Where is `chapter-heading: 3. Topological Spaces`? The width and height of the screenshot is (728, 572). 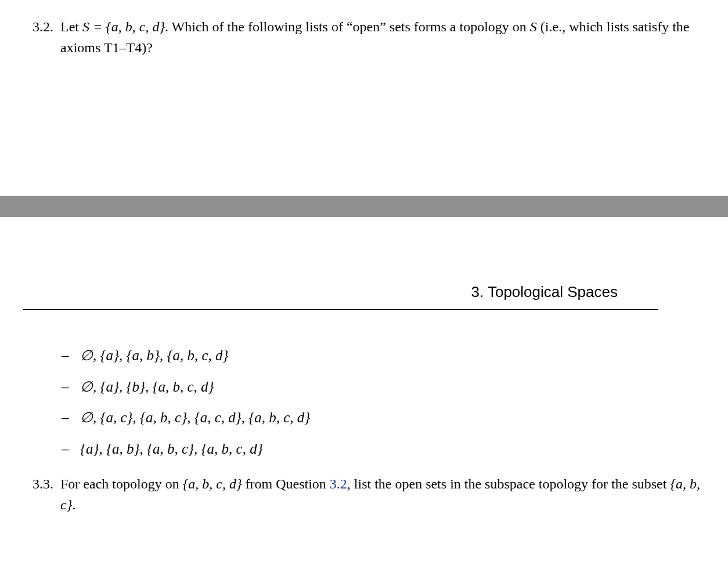 chapter-heading: 3. Topological Spaces is located at coordinates (341, 263).